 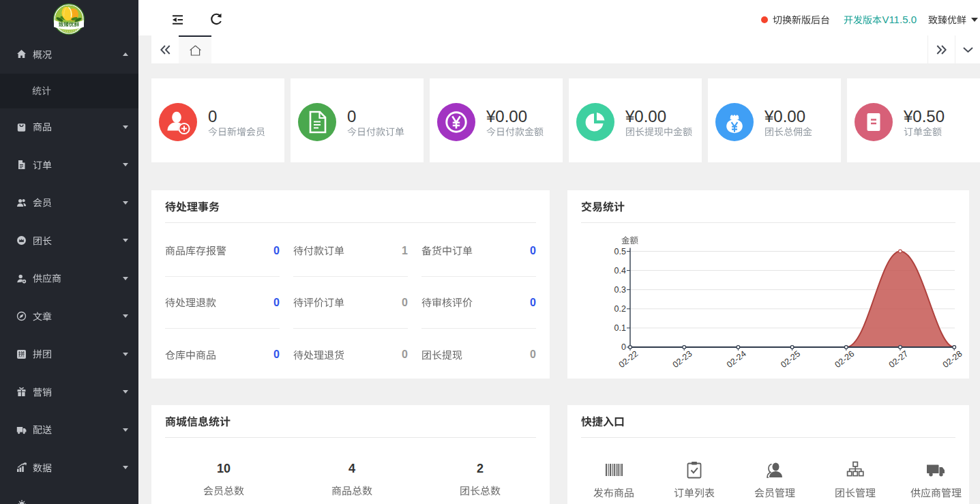 I want to click on svg-text: 0.3, so click(x=621, y=290).